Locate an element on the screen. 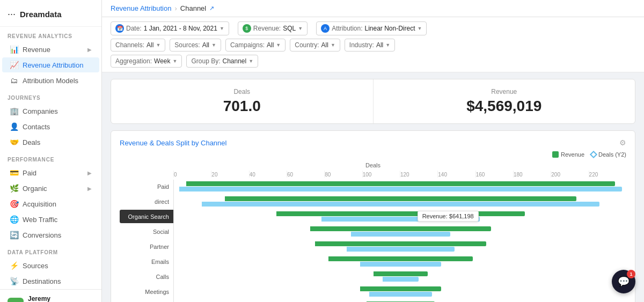 This screenshot has height=302, width=644. attribution-chip-icon: A is located at coordinates (325, 28).